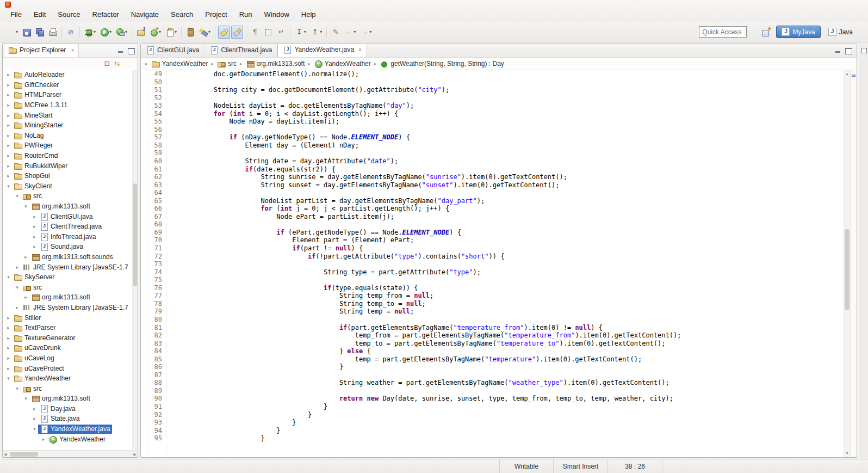 Image resolution: width=868 pixels, height=473 pixels. What do you see at coordinates (67, 398) in the screenshot?
I see `tree-item: ▾org.mik1313.soft` at bounding box center [67, 398].